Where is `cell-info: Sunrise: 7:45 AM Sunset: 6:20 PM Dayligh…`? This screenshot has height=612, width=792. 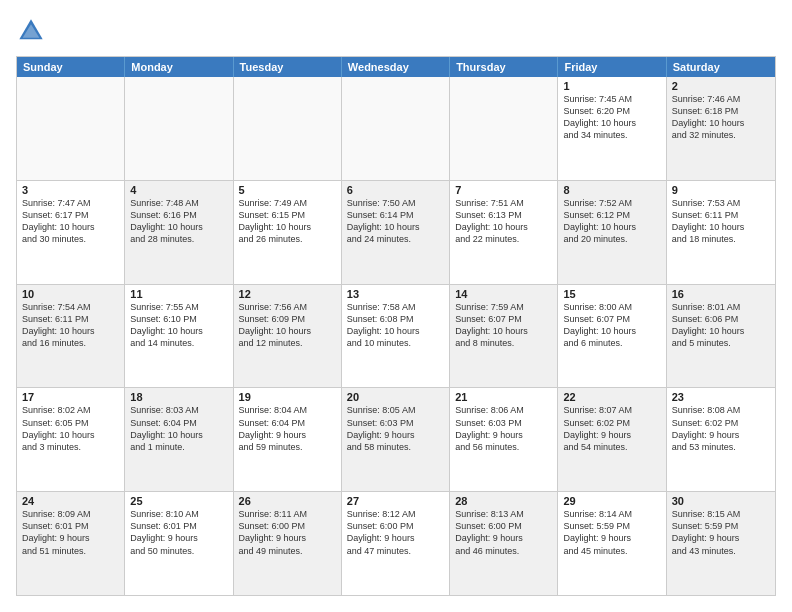 cell-info: Sunrise: 7:45 AM Sunset: 6:20 PM Dayligh… is located at coordinates (612, 118).